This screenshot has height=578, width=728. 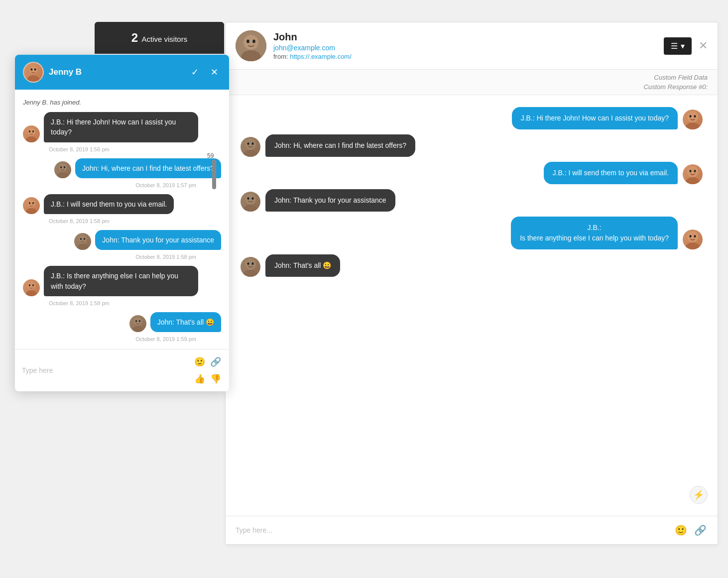 I want to click on menu-button: ☰ ▾, so click(x=678, y=46).